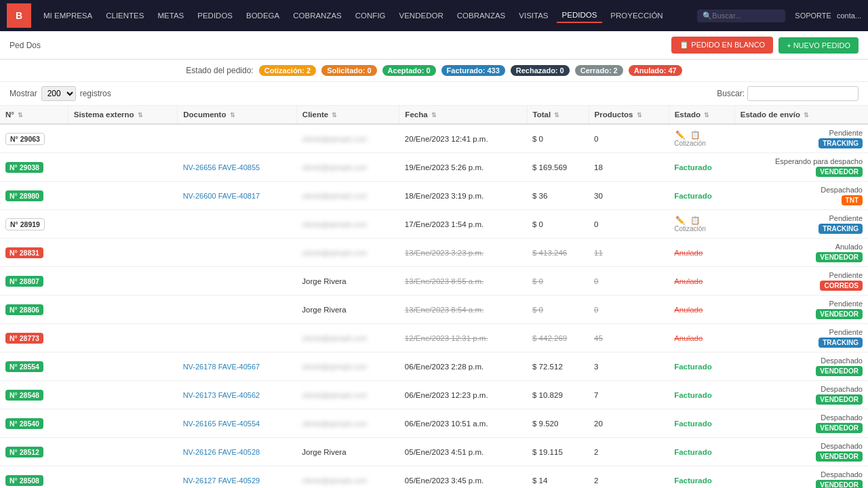  Describe the element at coordinates (288, 70) in the screenshot. I see `badge-cotizacion: Cotización: 2` at that location.